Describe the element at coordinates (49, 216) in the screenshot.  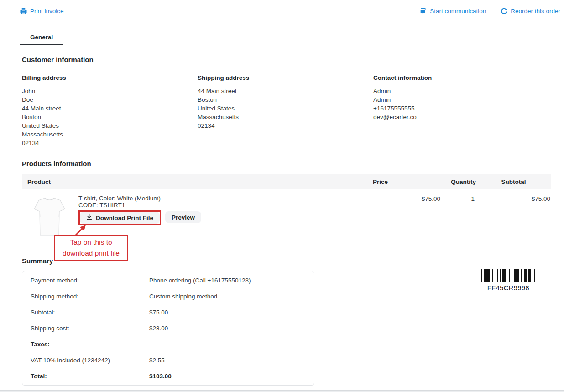
I see `product-image` at that location.